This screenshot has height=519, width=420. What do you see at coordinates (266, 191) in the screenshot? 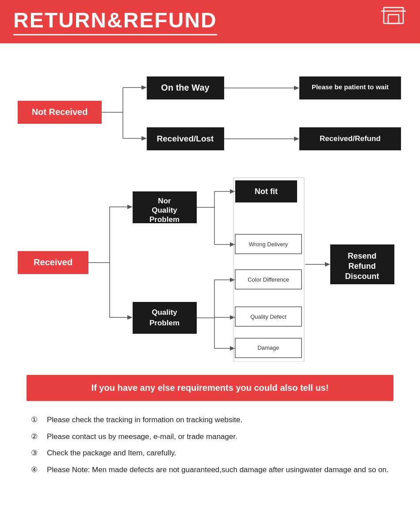
I see `svg-text: Not fit` at bounding box center [266, 191].